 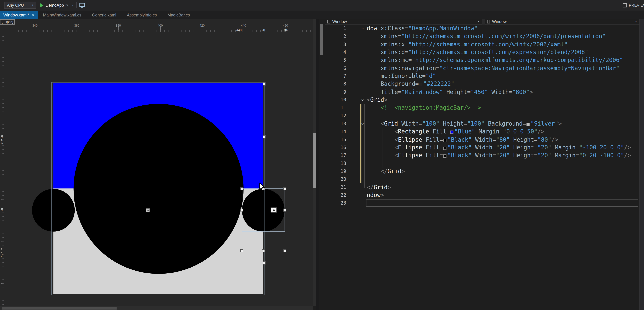 I want to click on line-number: 6, so click(x=338, y=68).